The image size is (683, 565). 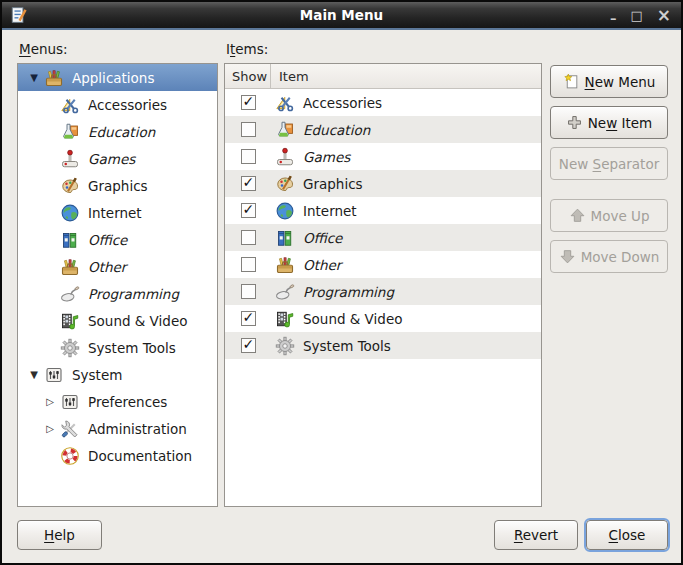 What do you see at coordinates (112, 159) in the screenshot?
I see `tree-item-label: Games` at bounding box center [112, 159].